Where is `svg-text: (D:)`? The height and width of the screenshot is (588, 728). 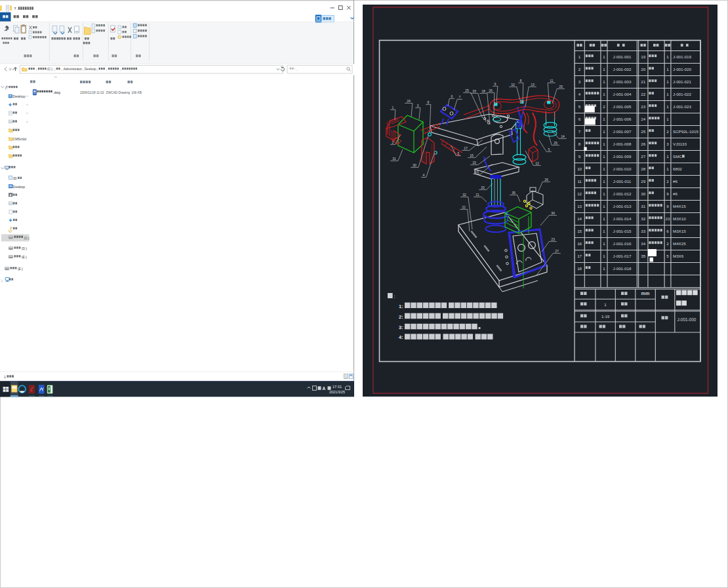 svg-text: (D:) is located at coordinates (24, 249).